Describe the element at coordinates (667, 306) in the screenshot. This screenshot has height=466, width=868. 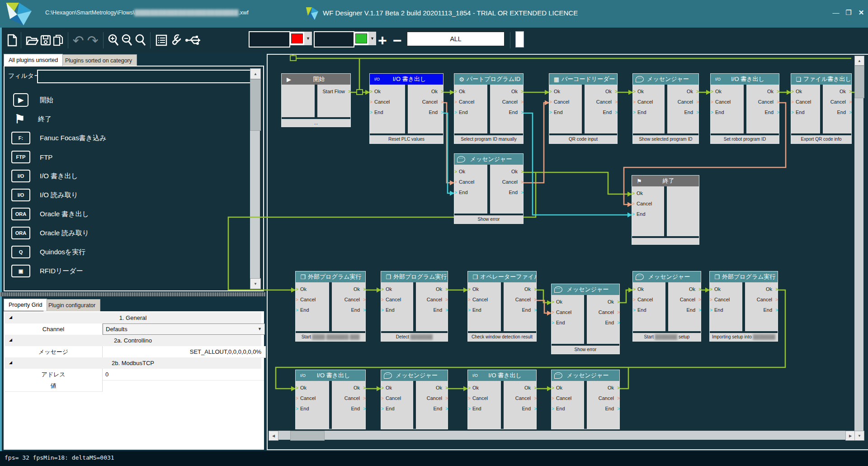
I see `workflow-node-msg4: ⋯メッセンジャーOk>Cancel>End>Ok>Cancel>End>Star…` at that location.